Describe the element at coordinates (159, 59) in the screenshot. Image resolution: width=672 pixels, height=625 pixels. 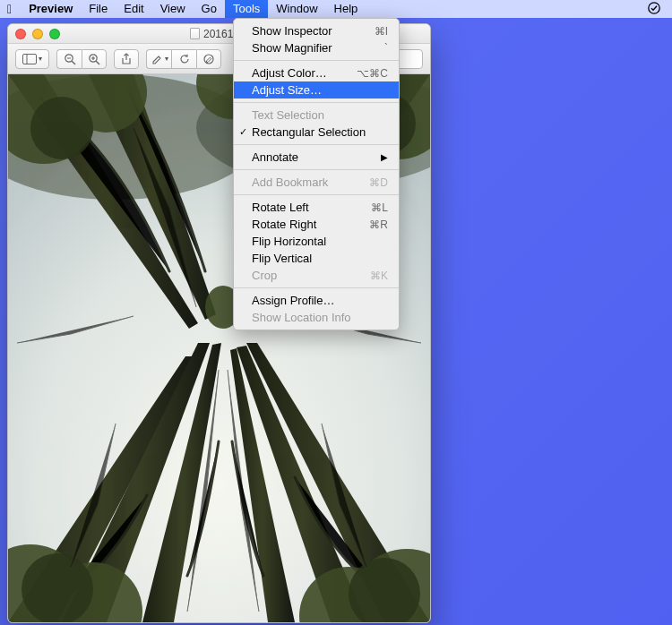
I see `toolbar-highlight-button: ▾` at that location.